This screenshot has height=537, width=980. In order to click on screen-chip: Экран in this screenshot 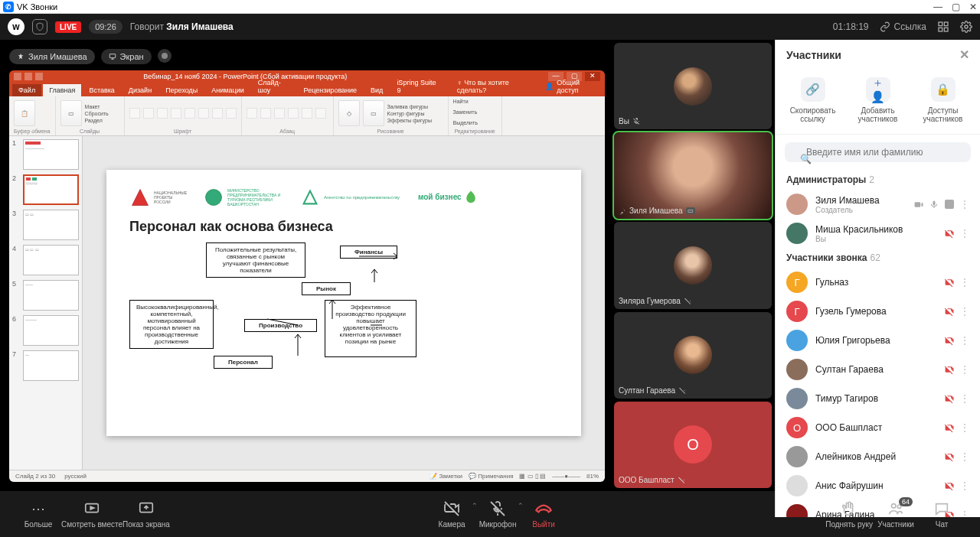, I will do `click(126, 57)`.